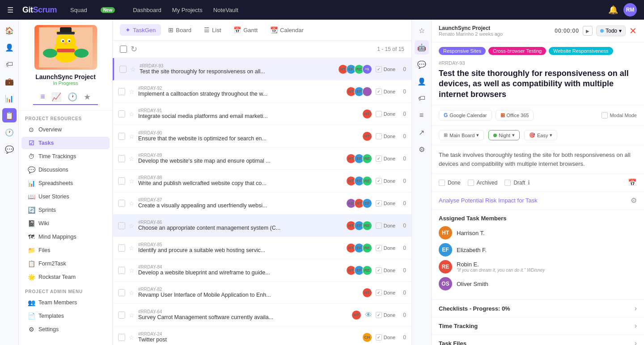  What do you see at coordinates (634, 200) in the screenshot?
I see `analyse-settings-icon: ⚙` at bounding box center [634, 200].